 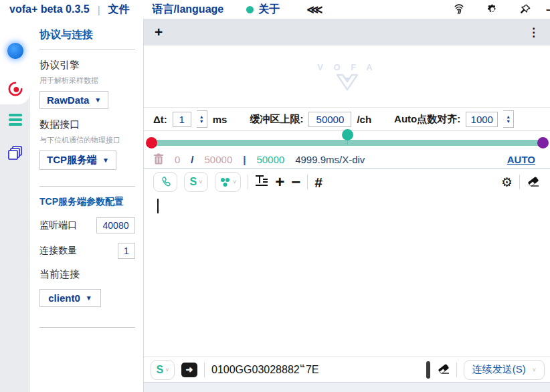 What do you see at coordinates (15, 89) in the screenshot?
I see `record-tab-icon` at bounding box center [15, 89].